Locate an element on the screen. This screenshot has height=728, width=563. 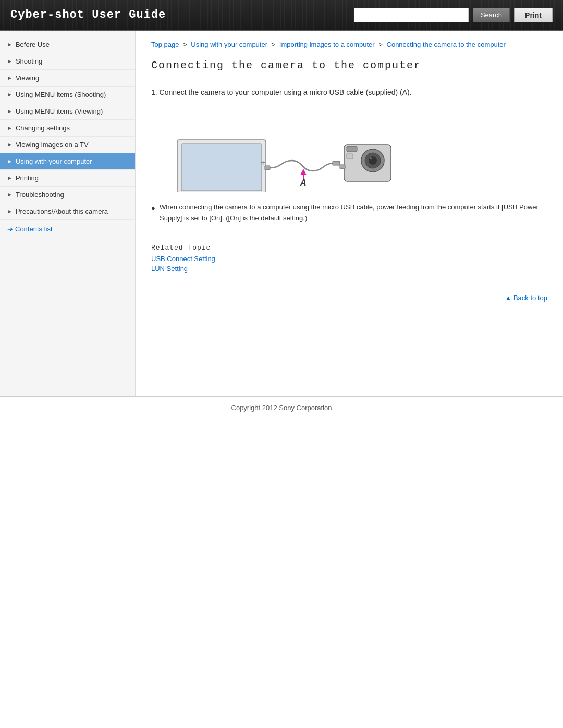
sidebar-item-label: Printing is located at coordinates (27, 178).